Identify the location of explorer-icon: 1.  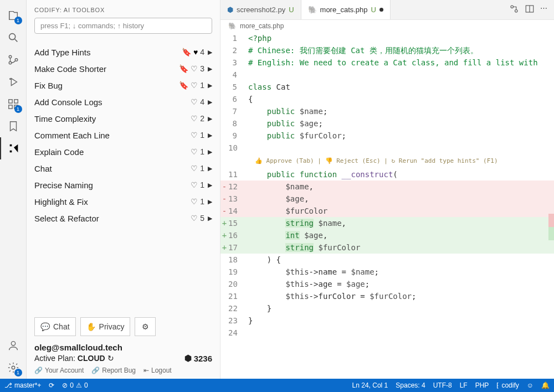
(13, 16).